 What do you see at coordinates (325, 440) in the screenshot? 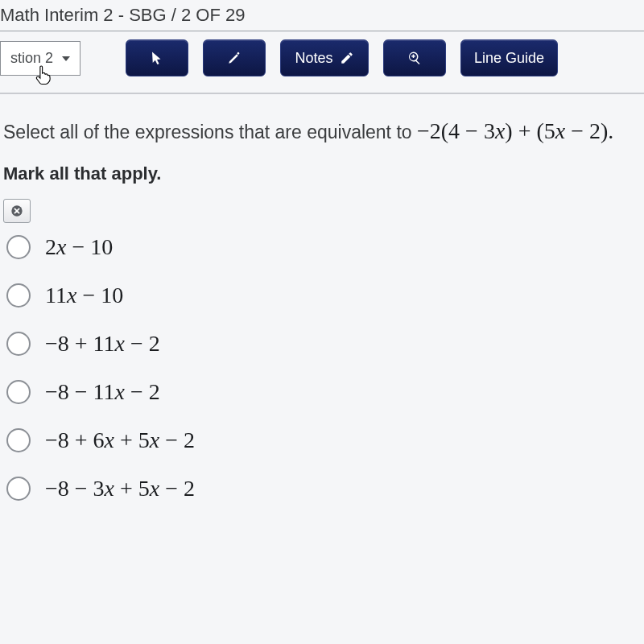
I see `answer-option-5: −8 + 6x + 5x − 2` at bounding box center [325, 440].